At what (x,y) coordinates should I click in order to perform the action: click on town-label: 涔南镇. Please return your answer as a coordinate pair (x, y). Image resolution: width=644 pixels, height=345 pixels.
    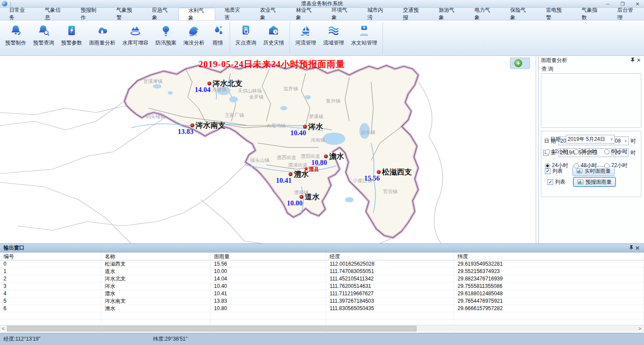
    Looking at the image, I should click on (318, 140).